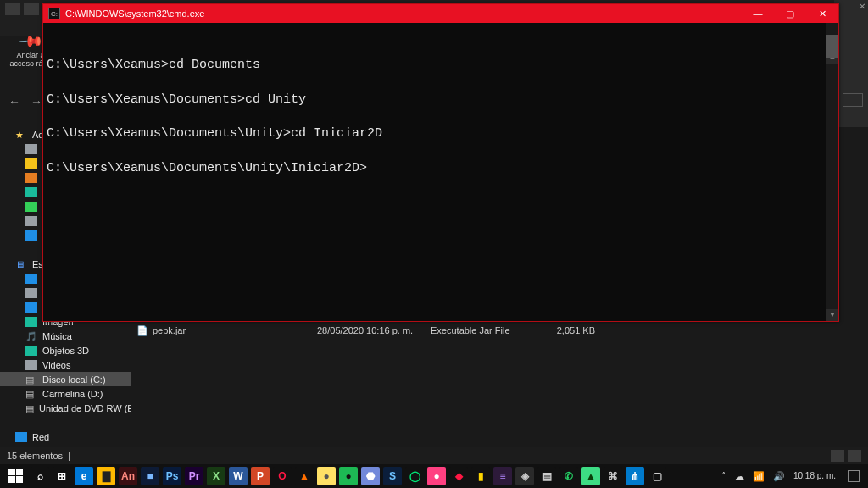 Image resolution: width=868 pixels, height=488 pixels. I want to click on taskbar-app-icon: S, so click(392, 476).